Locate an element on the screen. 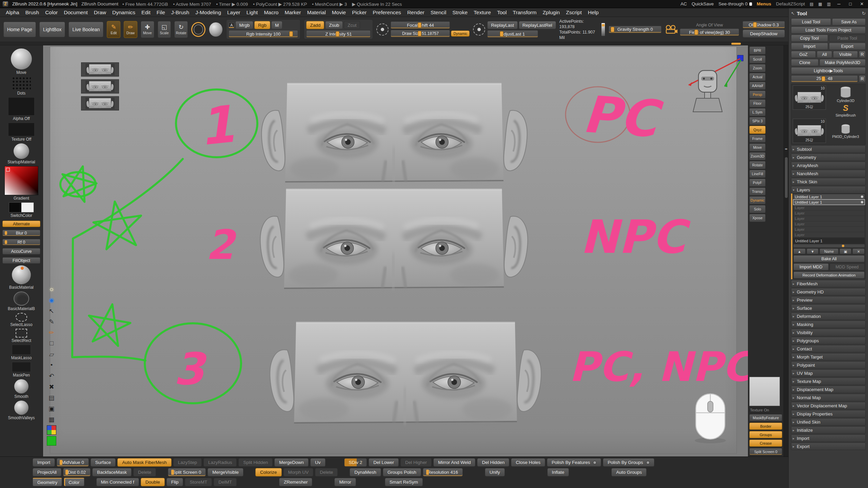  goz-all-button: All is located at coordinates (825, 54).